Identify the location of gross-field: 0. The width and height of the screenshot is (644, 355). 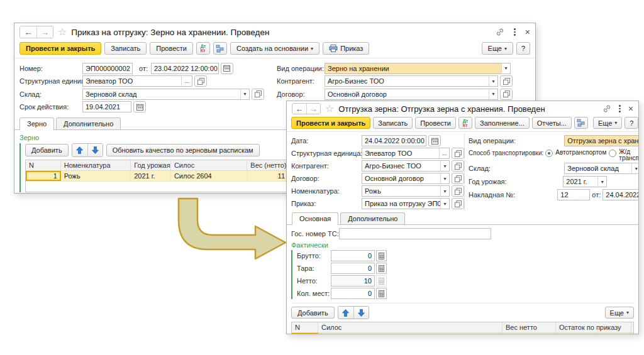
(353, 256).